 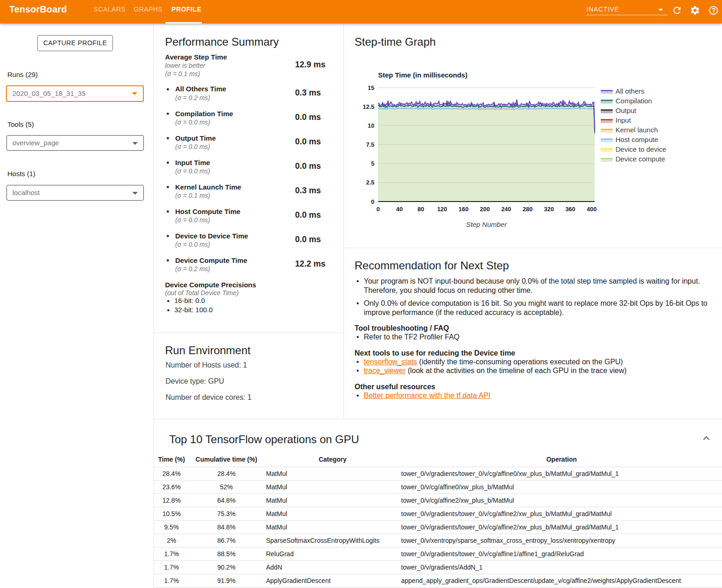 What do you see at coordinates (463, 209) in the screenshot?
I see `svg-text: 160` at bounding box center [463, 209].